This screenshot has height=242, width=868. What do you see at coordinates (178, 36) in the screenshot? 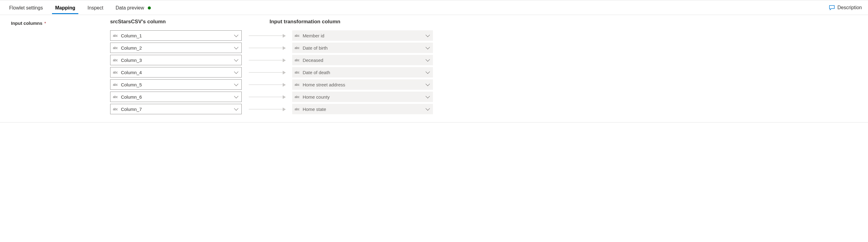
I see `source-column-value: Column_1` at bounding box center [178, 36].